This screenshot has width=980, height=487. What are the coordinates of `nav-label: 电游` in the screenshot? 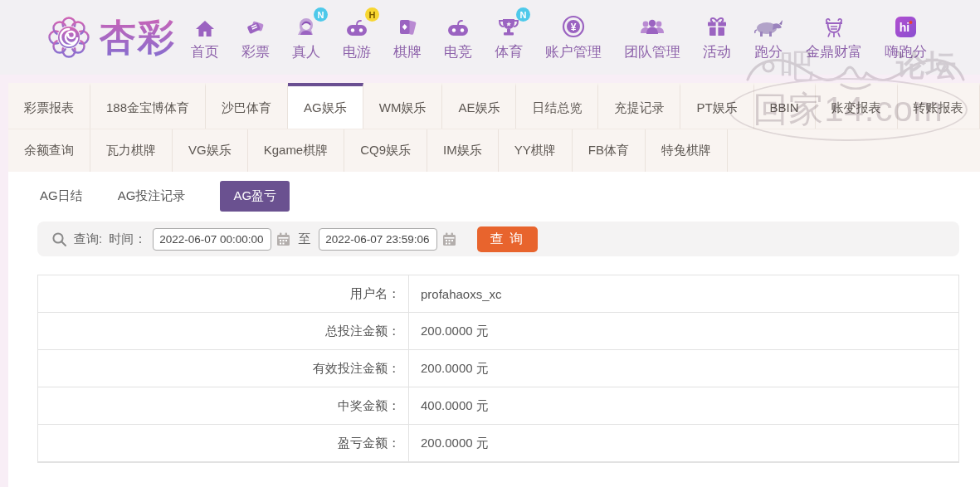 It's located at (357, 51).